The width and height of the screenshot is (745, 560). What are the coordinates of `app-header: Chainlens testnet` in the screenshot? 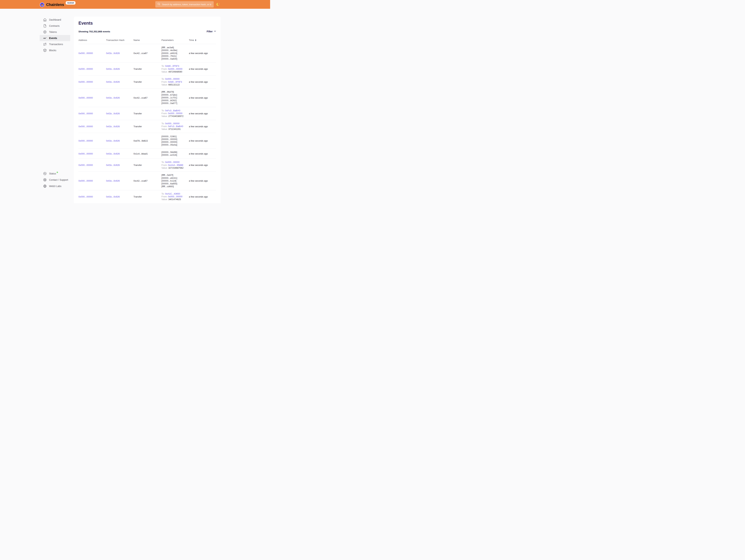 It's located at (135, 4).